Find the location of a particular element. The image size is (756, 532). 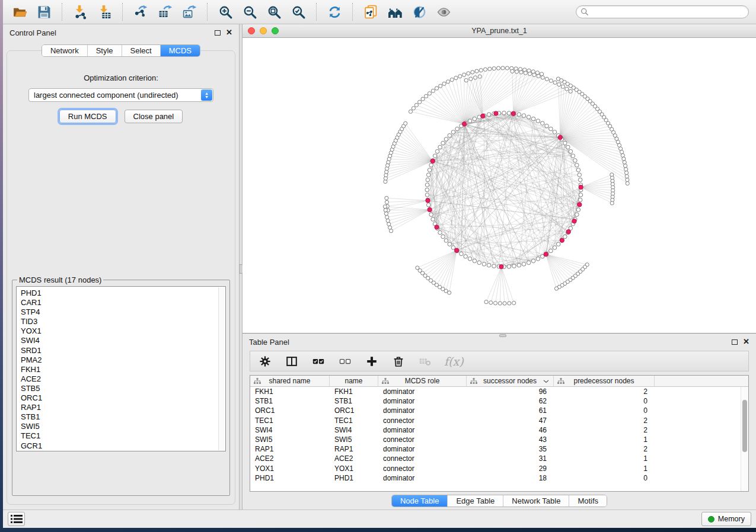

cell-shared-name: YOX1 is located at coordinates (290, 469).